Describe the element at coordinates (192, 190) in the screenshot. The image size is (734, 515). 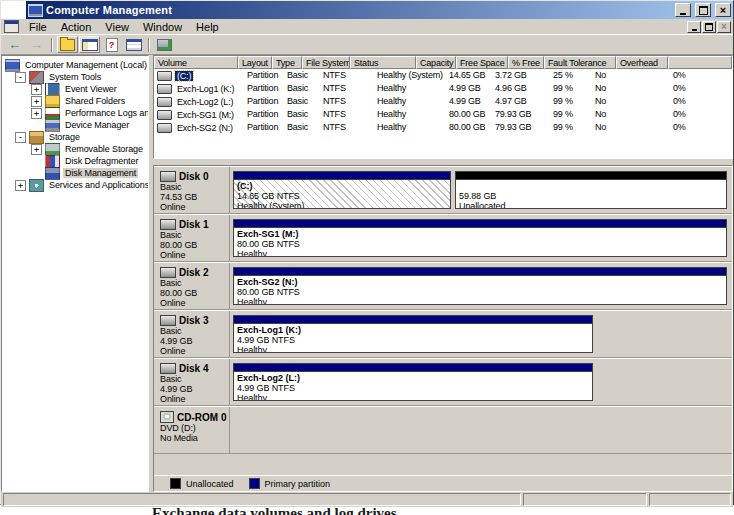
I see `disk-0-label: Disk 0 Basic 74.53 GB Online` at that location.